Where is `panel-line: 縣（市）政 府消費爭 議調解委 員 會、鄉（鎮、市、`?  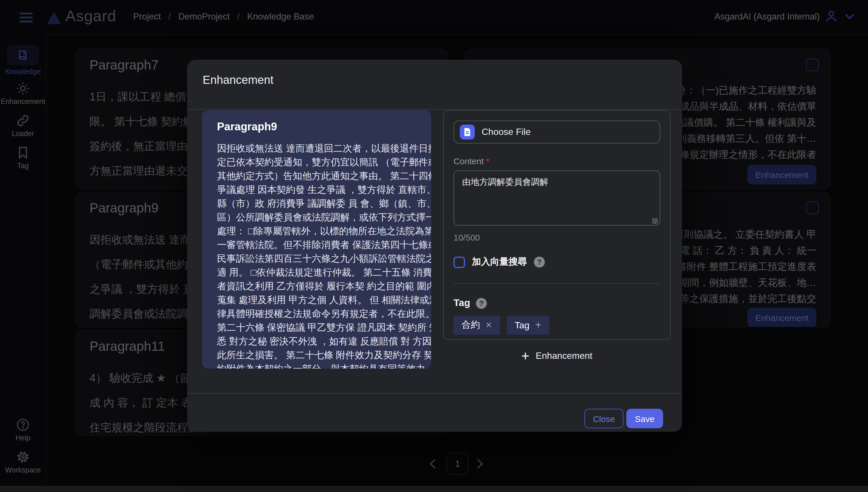 panel-line: 縣（市）政 府消費爭 議調解委 員 會、鄉（鎮、市、 is located at coordinates (317, 203).